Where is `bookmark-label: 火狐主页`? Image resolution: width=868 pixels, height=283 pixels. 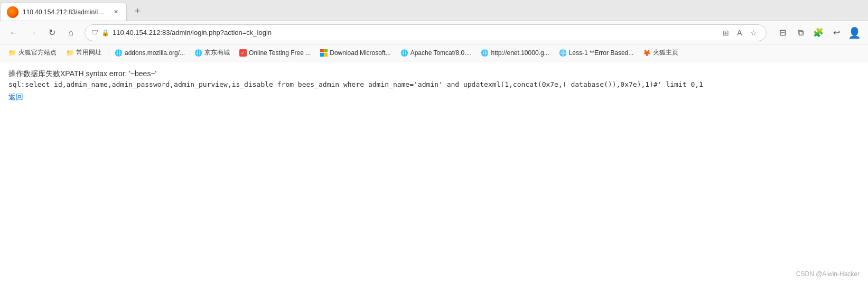 bookmark-label: 火狐主页 is located at coordinates (666, 53).